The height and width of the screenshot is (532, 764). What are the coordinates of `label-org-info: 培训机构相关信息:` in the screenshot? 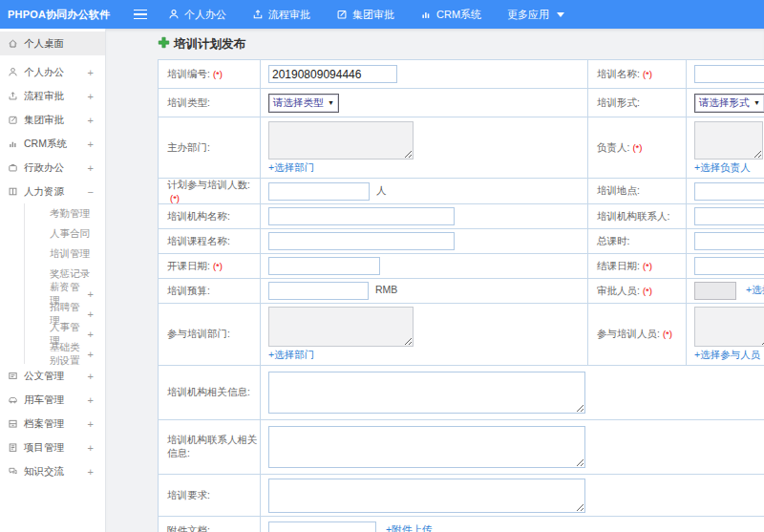 It's located at (210, 394).